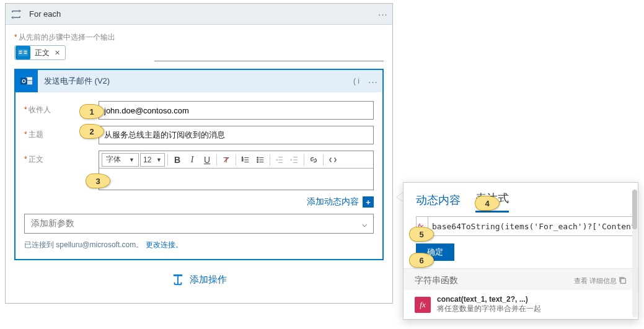 The height and width of the screenshot is (329, 644). What do you see at coordinates (67, 37) in the screenshot?
I see `foreach-select-label: 从先前的步骤中选择一个输出` at bounding box center [67, 37].